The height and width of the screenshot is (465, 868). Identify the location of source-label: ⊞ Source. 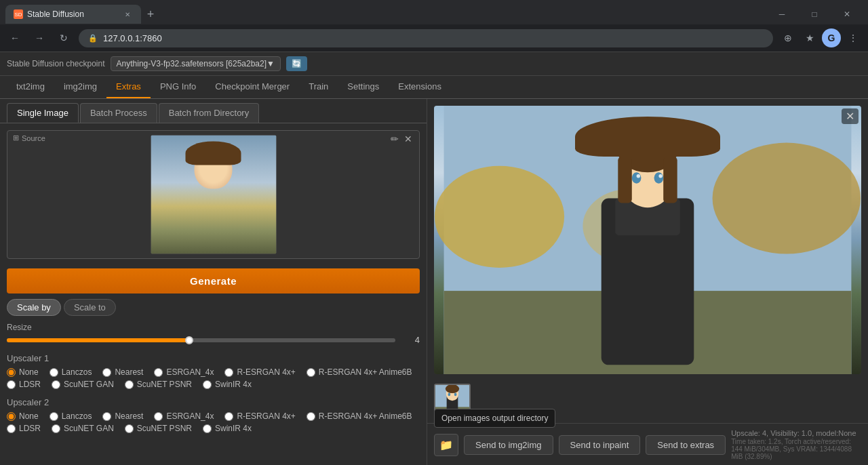
(29, 138).